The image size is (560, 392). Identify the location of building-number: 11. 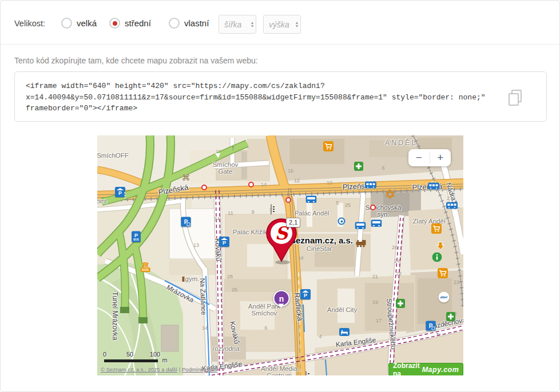
(230, 213).